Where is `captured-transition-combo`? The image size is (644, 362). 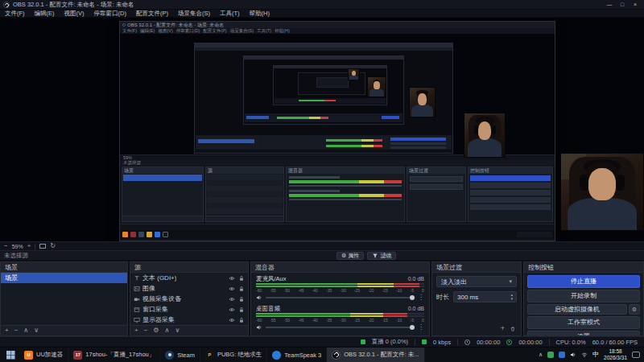 captured-transition-combo is located at coordinates (436, 179).